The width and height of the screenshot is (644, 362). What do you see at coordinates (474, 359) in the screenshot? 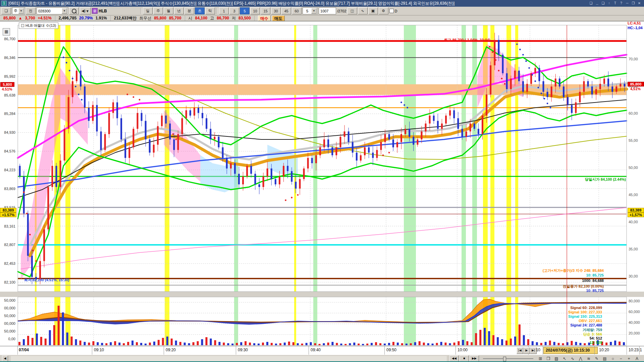
I see `forward-icon: ▶▶` at bounding box center [474, 359].